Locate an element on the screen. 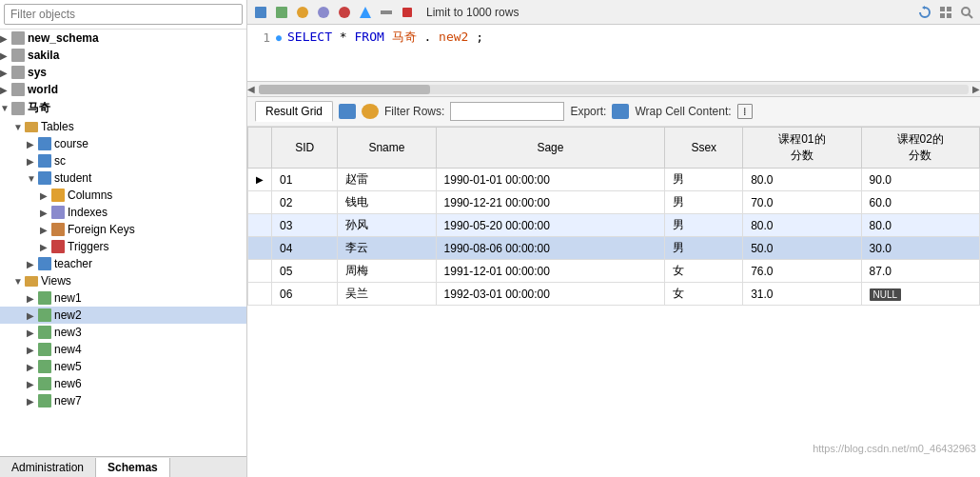 This screenshot has width=980, height=477. sidebar-item-new6: ▶ new6 is located at coordinates (124, 384).